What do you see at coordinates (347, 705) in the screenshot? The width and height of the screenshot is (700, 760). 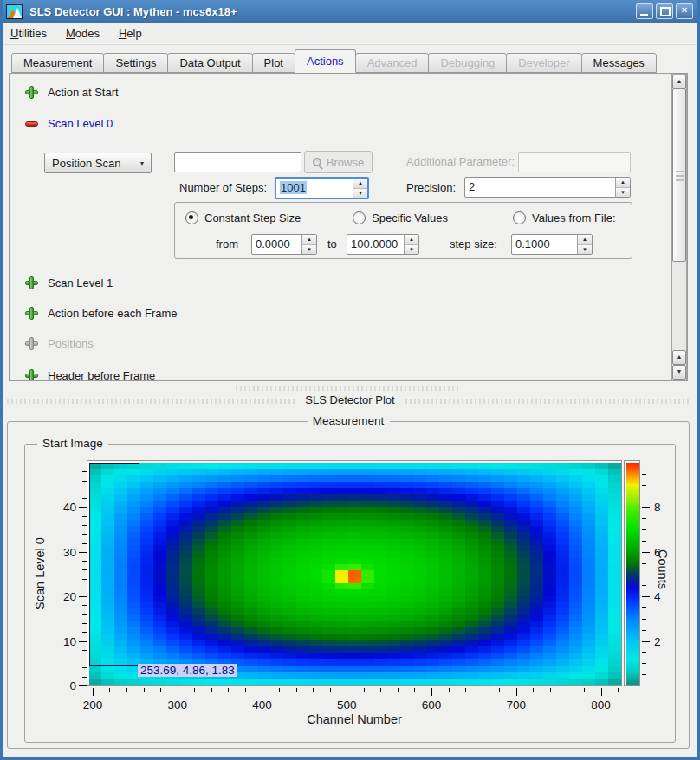 I see `x-tick-label: 500` at bounding box center [347, 705].